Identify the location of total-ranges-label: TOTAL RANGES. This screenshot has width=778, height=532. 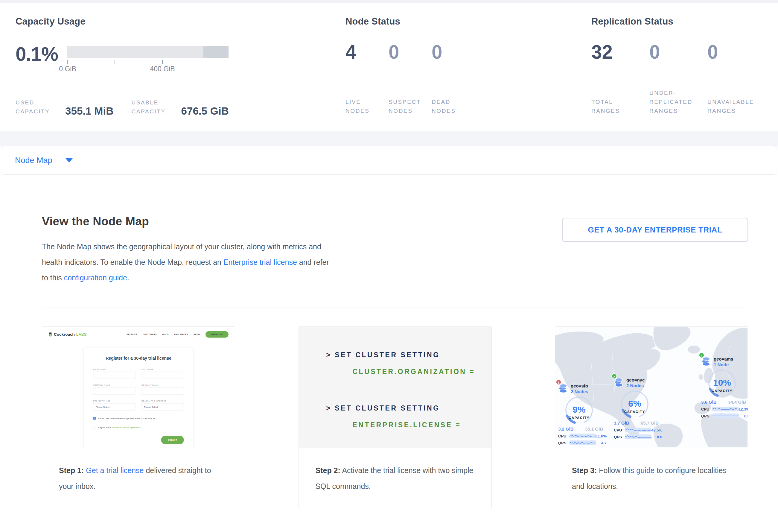
(617, 114).